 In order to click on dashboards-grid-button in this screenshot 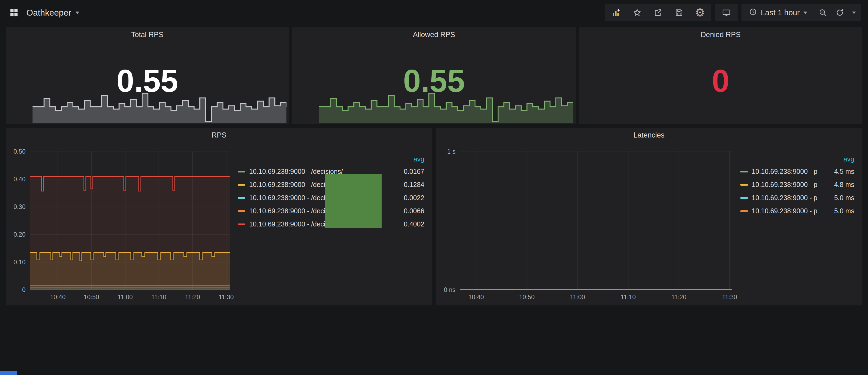, I will do `click(14, 13)`.